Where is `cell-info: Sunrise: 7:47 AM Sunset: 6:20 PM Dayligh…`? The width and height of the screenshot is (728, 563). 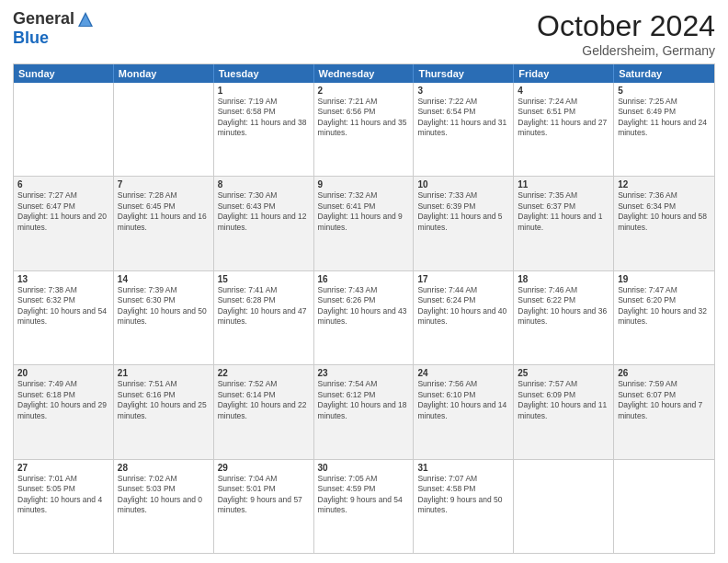 cell-info: Sunrise: 7:47 AM Sunset: 6:20 PM Dayligh… is located at coordinates (664, 306).